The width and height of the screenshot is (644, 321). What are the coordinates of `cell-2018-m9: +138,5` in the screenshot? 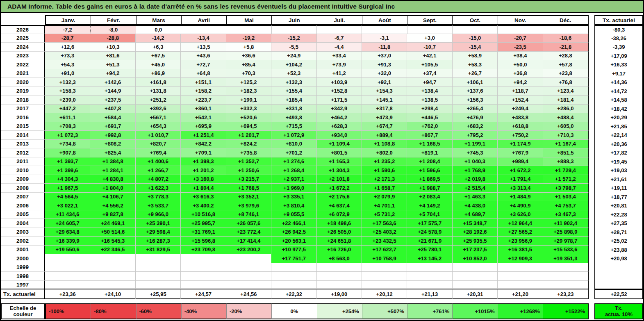 It's located at (430, 100).